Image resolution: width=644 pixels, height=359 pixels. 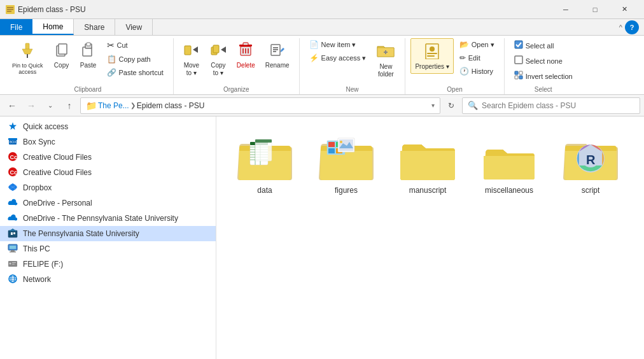 What do you see at coordinates (591, 164) in the screenshot?
I see `folder-script: R script` at bounding box center [591, 164].